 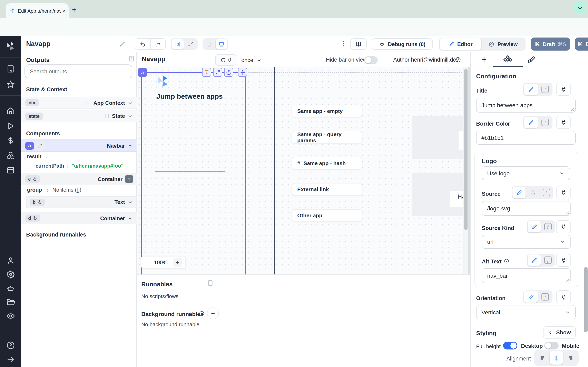 What do you see at coordinates (79, 218) in the screenshot?
I see `component-row-d: d Container` at bounding box center [79, 218].